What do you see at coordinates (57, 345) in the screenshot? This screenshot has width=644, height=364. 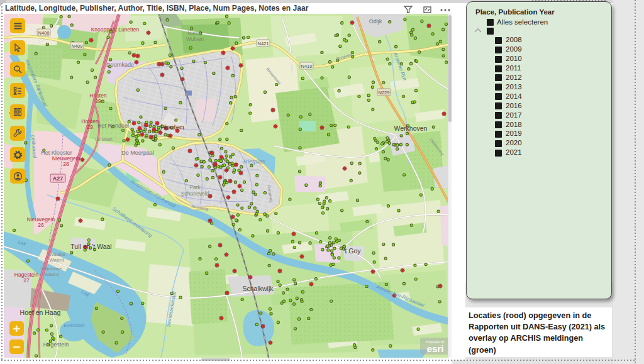 I see `svg-text: Hagestein` at bounding box center [57, 345].